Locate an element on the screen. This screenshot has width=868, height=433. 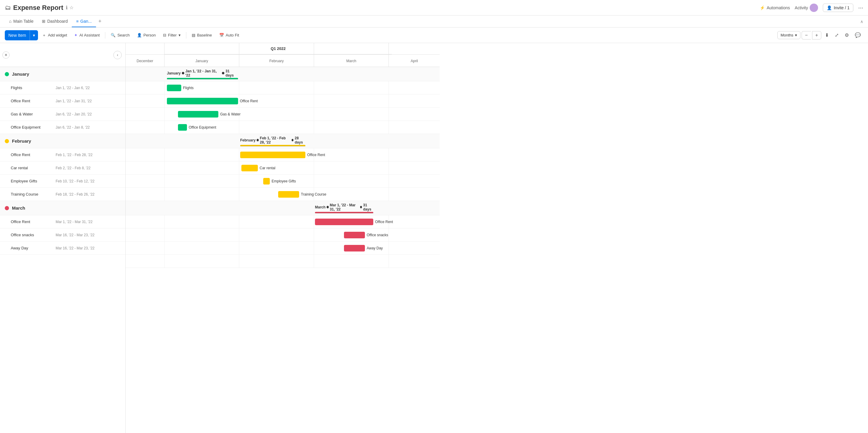
item-dates-office-rent-mar: Mar 1, '22 - Mar 31, '22 is located at coordinates (74, 222).